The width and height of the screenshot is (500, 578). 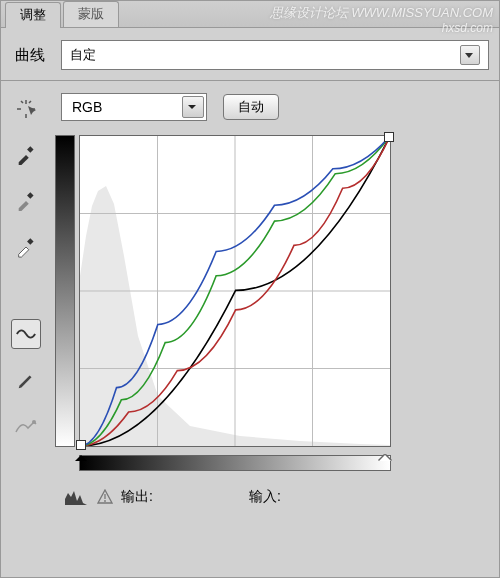 I want to click on eyedropper-white-icon, so click(x=26, y=247).